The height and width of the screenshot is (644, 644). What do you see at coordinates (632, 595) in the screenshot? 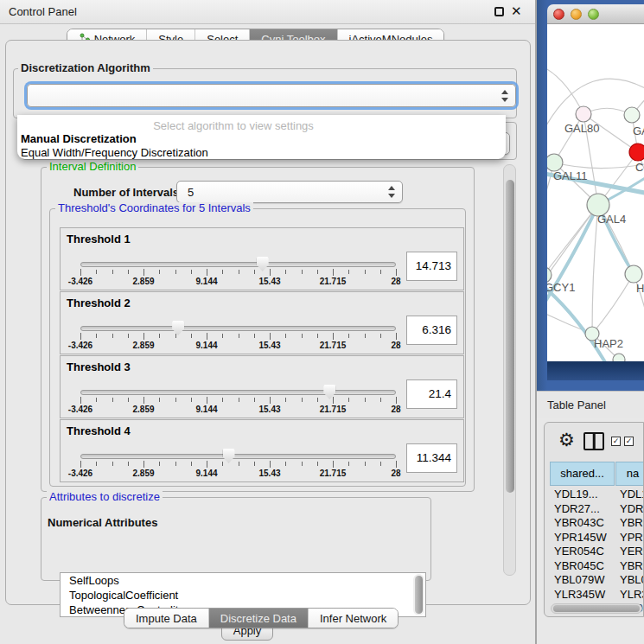
I see `table-cell: YLR345W` at bounding box center [632, 595].